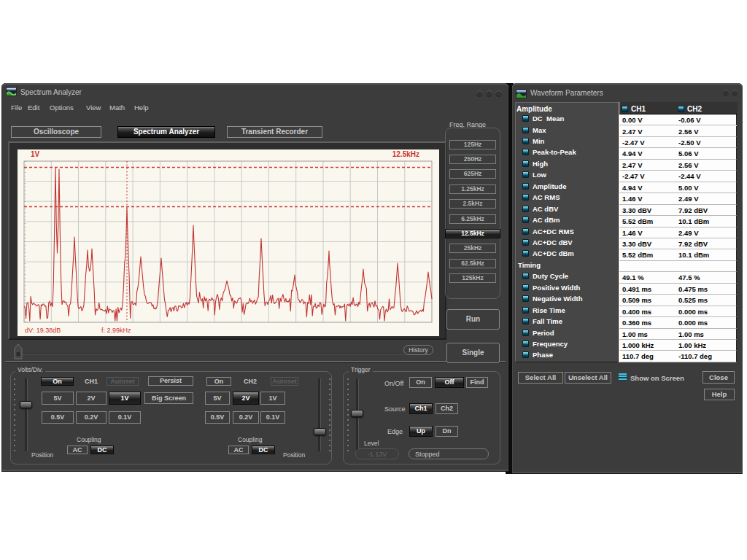 The image size is (747, 560). Describe the element at coordinates (35, 155) in the screenshot. I see `svg-text: 1V` at that location.